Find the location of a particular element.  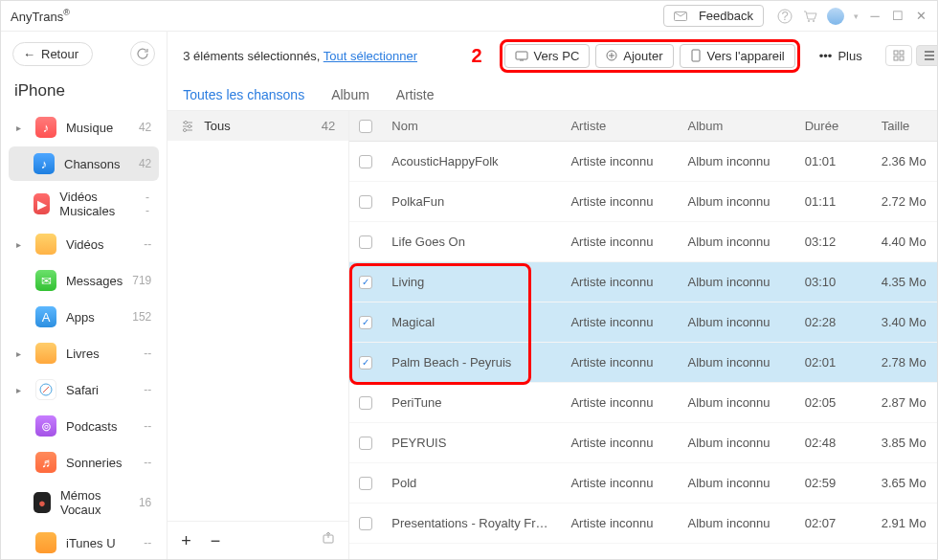

table-row: AcousticHappyFolkArtiste inconnuAlbum in… is located at coordinates (643, 162).